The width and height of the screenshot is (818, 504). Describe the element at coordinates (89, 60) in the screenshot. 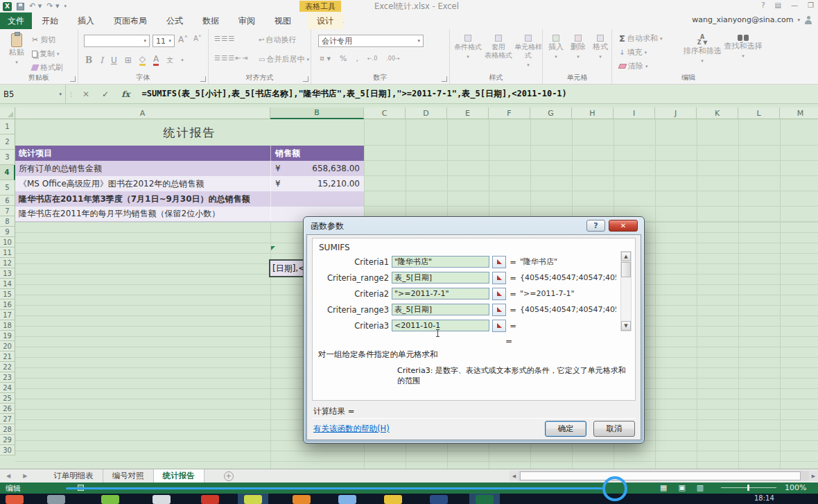

I see `bold-icon: B` at that location.